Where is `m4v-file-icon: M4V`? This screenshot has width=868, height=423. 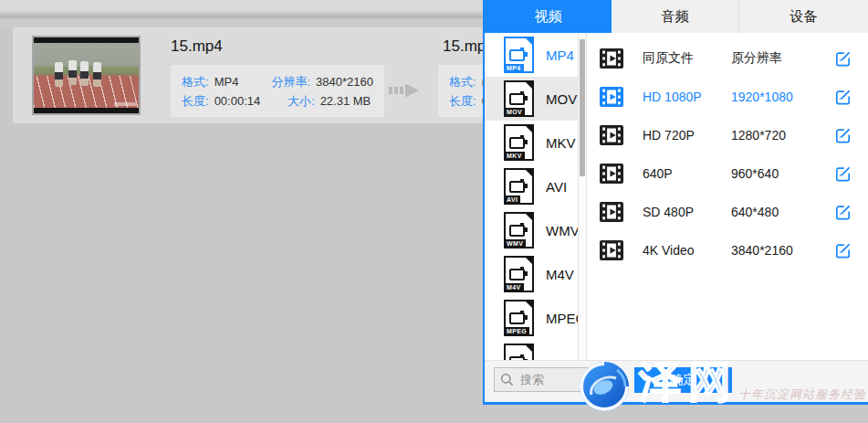
m4v-file-icon: M4V is located at coordinates (518, 274).